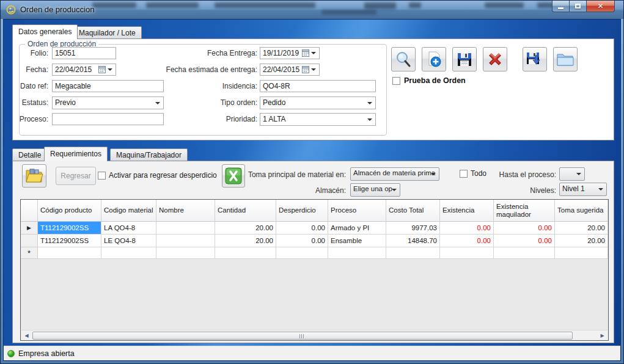 This screenshot has height=364, width=624. I want to click on save-icon, so click(464, 59).